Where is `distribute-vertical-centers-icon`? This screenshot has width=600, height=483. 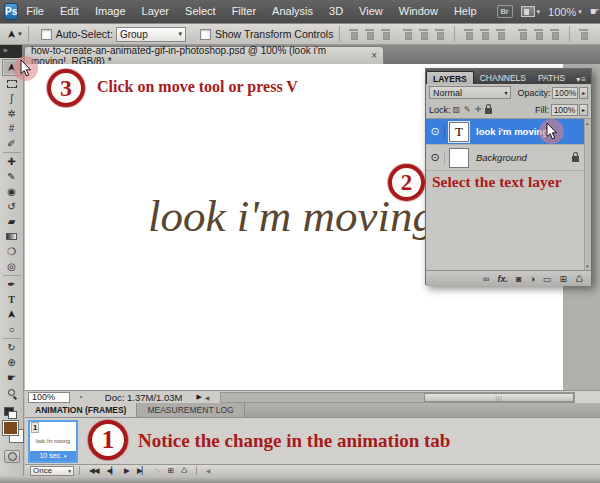
distribute-vertical-centers-icon is located at coordinates (485, 34).